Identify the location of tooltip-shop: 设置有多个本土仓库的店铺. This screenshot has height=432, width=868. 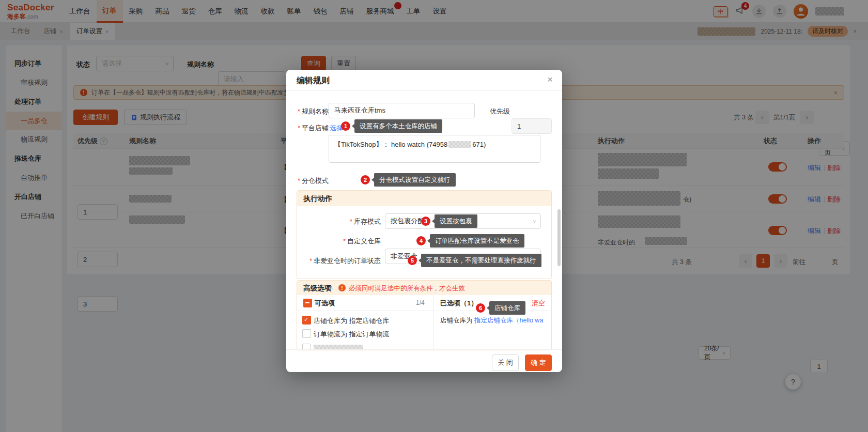
(398, 126).